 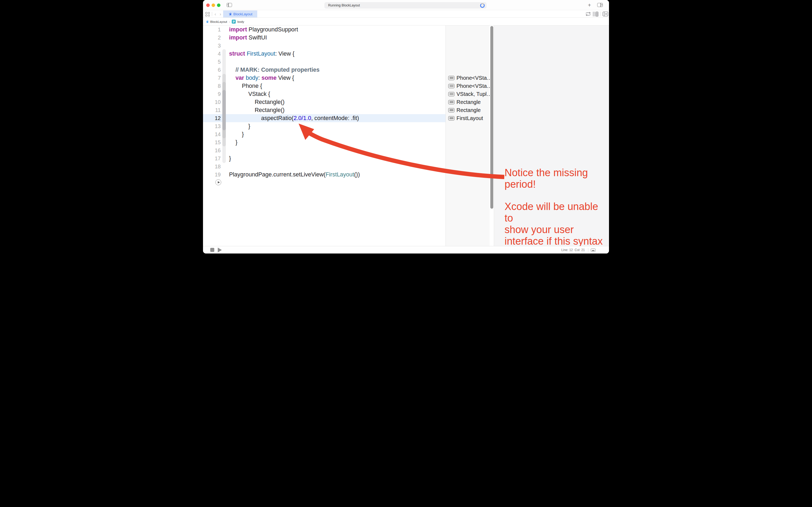 I want to click on line-number: 17, so click(x=212, y=158).